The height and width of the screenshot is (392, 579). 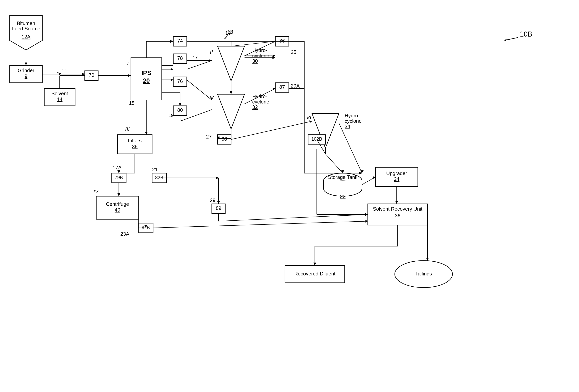 I want to click on svg-text: 76, so click(x=180, y=81).